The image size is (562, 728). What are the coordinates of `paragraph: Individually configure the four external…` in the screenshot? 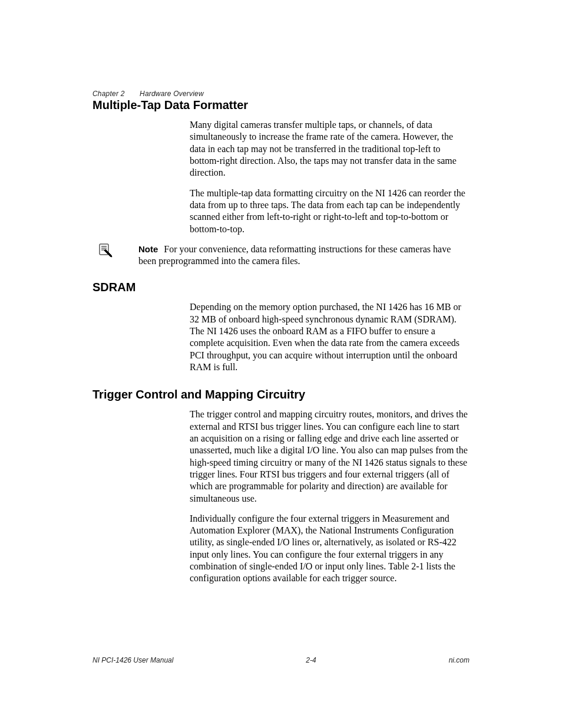 It's located at (330, 549).